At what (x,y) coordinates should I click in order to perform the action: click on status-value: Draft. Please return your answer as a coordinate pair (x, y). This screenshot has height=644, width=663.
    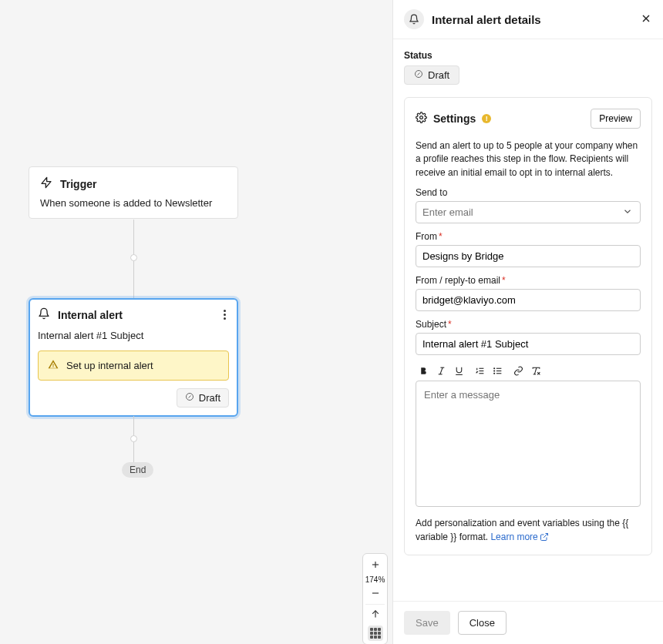
    Looking at the image, I should click on (439, 75).